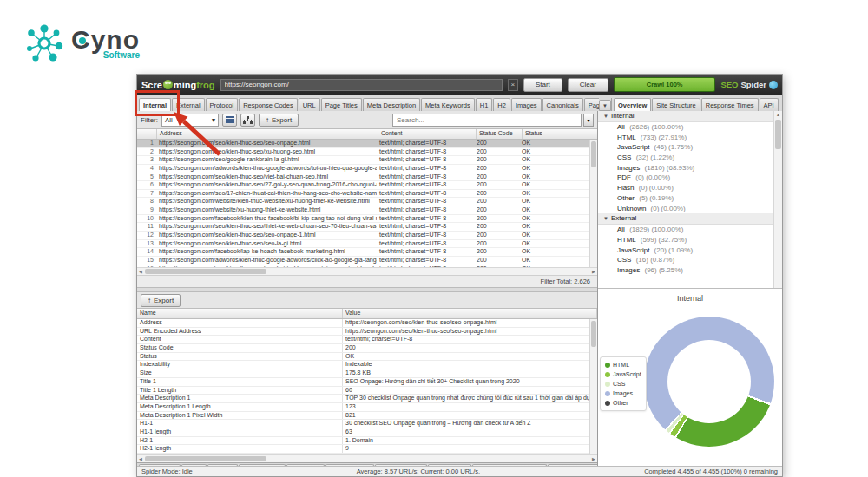  Describe the element at coordinates (589, 85) in the screenshot. I see `clear-button: Clear` at that location.